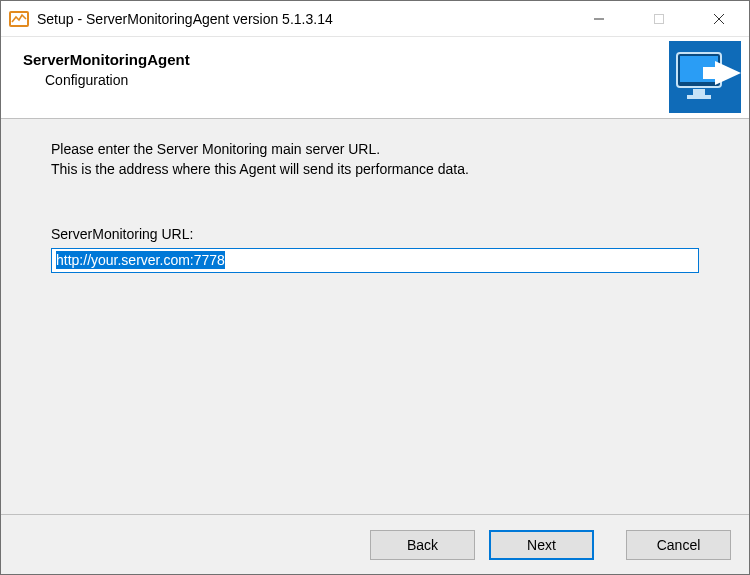  I want to click on url-input-value: http://your.server.com:7778, so click(140, 260).